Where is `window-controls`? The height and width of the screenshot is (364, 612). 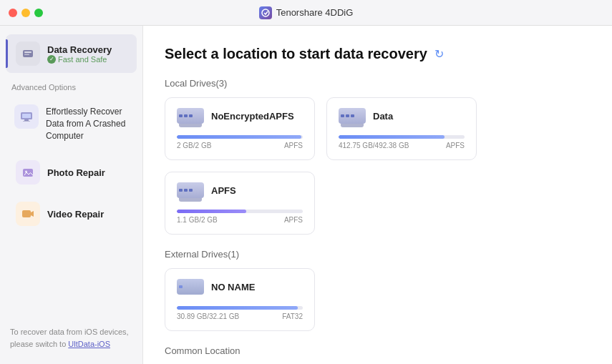
window-controls is located at coordinates (26, 13).